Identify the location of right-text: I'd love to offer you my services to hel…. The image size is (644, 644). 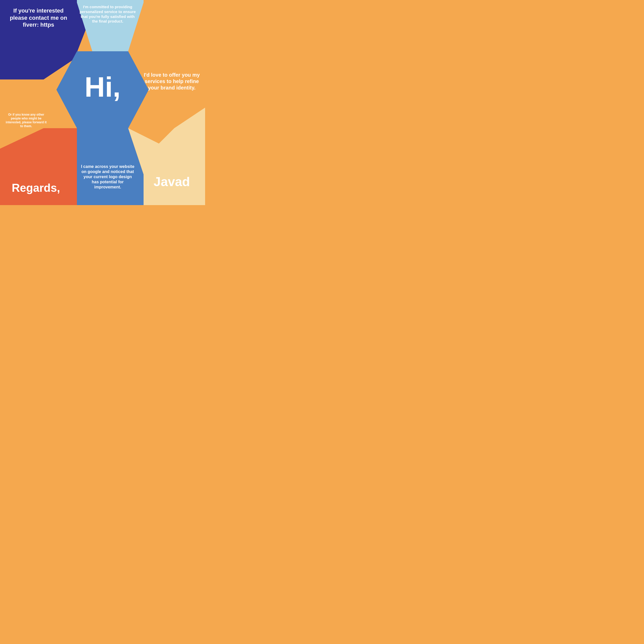
(172, 81).